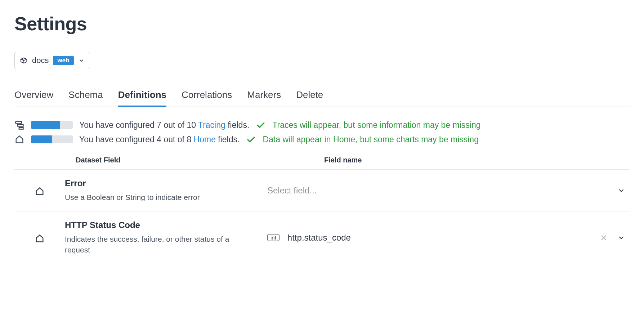  Describe the element at coordinates (423, 191) in the screenshot. I see `field-select: Select field...` at that location.